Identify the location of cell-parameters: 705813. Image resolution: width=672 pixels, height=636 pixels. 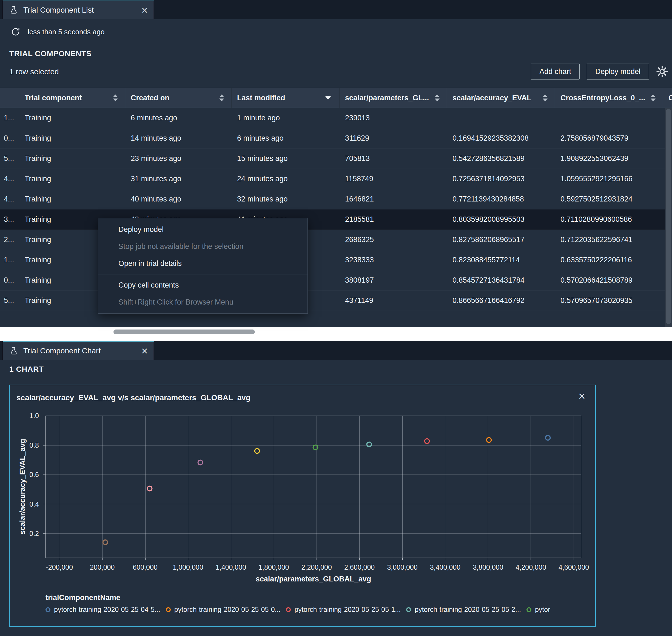
(393, 159).